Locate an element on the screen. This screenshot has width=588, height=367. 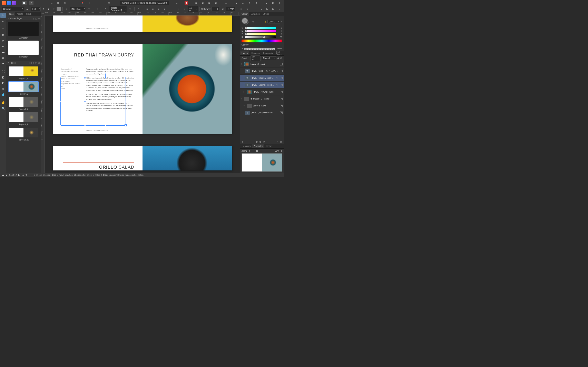
boolean-add-icon: ● is located at coordinates (266, 3).